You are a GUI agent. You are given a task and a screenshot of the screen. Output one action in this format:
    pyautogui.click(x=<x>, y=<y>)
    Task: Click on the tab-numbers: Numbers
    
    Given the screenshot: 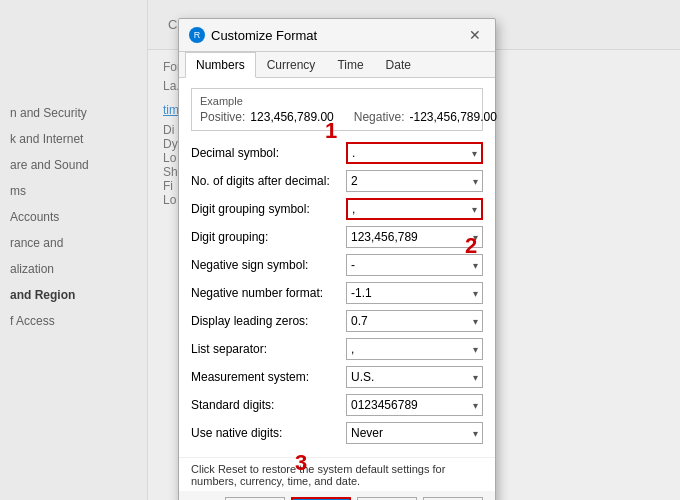 What is the action you would take?
    pyautogui.click(x=220, y=65)
    